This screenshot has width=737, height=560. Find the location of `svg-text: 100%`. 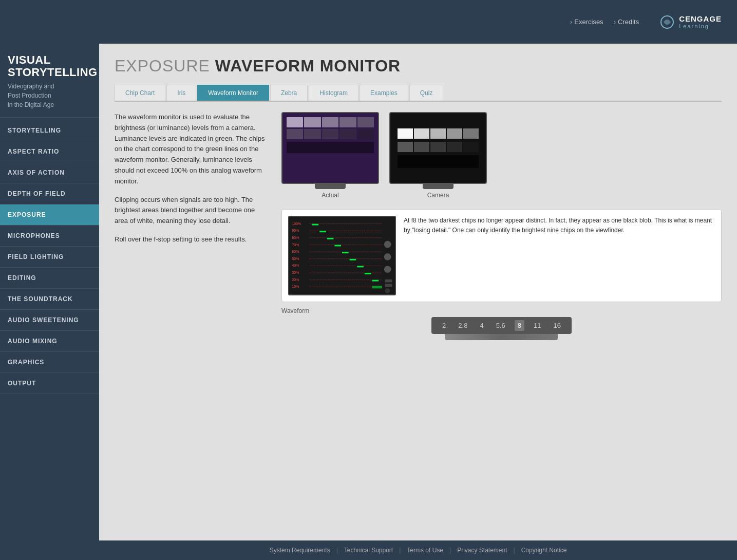

svg-text: 100% is located at coordinates (297, 224).